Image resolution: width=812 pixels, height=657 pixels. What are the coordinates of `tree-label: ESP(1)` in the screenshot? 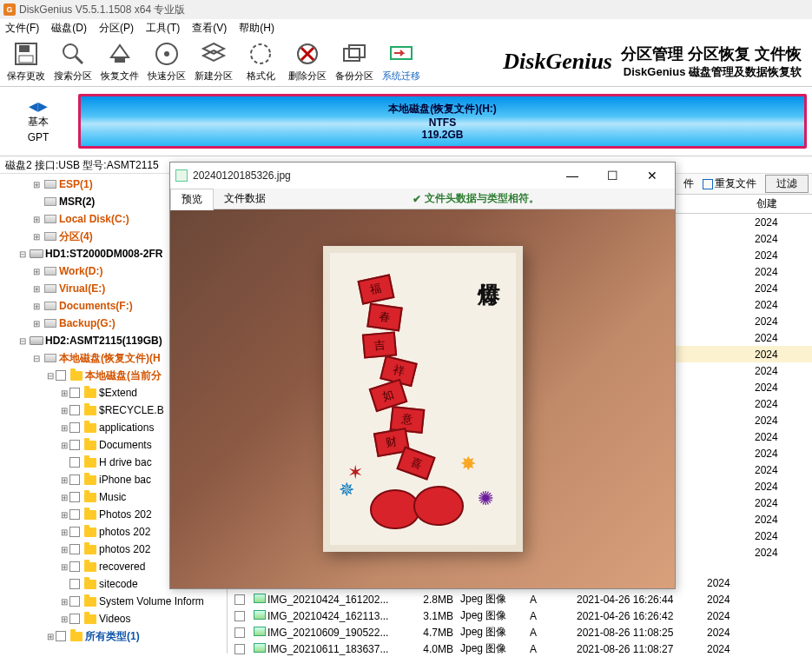 It's located at (76, 184).